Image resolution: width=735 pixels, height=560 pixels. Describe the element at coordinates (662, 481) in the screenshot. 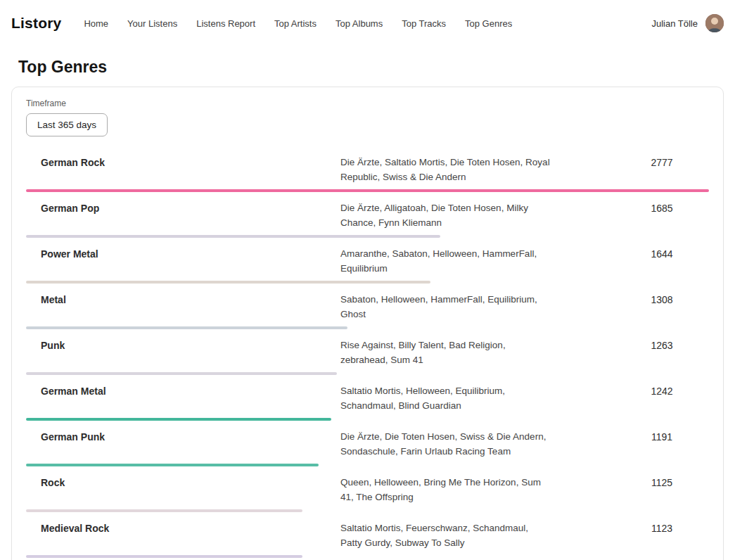

I see `genre-count: 1125` at that location.